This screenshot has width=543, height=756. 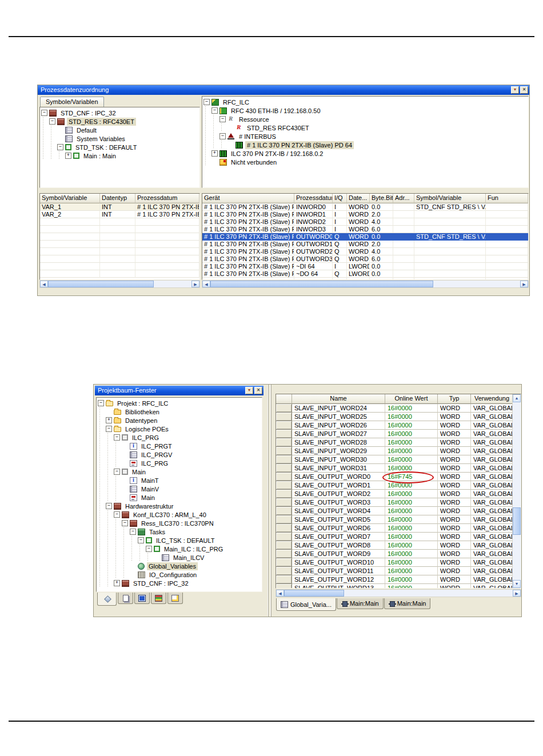 I want to click on table-row: VAR_1INT# 1 ILC 370 PN 2TX-IB (Slave), so click(x=120, y=207).